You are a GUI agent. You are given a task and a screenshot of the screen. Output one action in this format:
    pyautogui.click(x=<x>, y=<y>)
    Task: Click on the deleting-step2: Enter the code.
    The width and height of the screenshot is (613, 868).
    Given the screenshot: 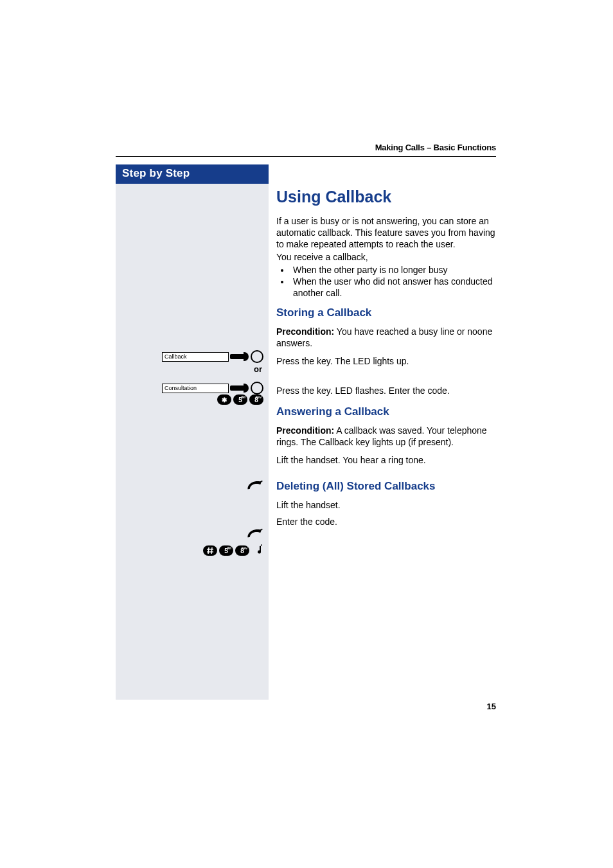 What is the action you would take?
    pyautogui.click(x=386, y=522)
    